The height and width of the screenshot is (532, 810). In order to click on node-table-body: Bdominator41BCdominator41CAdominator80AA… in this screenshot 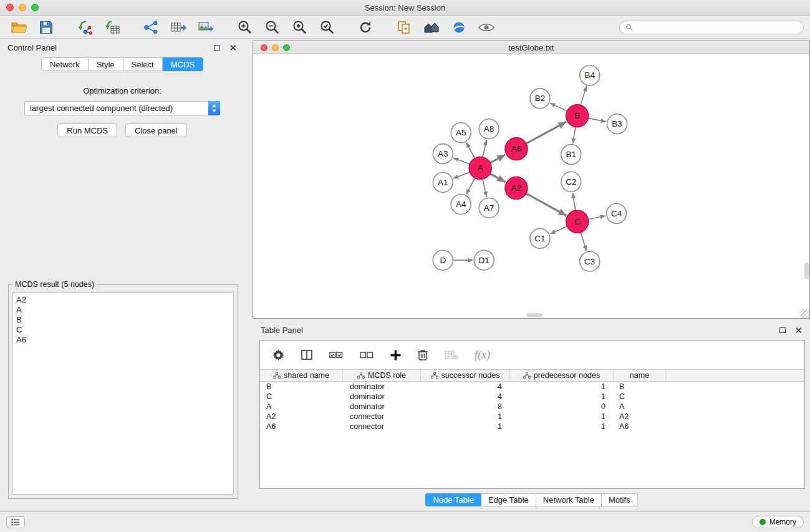, I will do `click(533, 435)`.